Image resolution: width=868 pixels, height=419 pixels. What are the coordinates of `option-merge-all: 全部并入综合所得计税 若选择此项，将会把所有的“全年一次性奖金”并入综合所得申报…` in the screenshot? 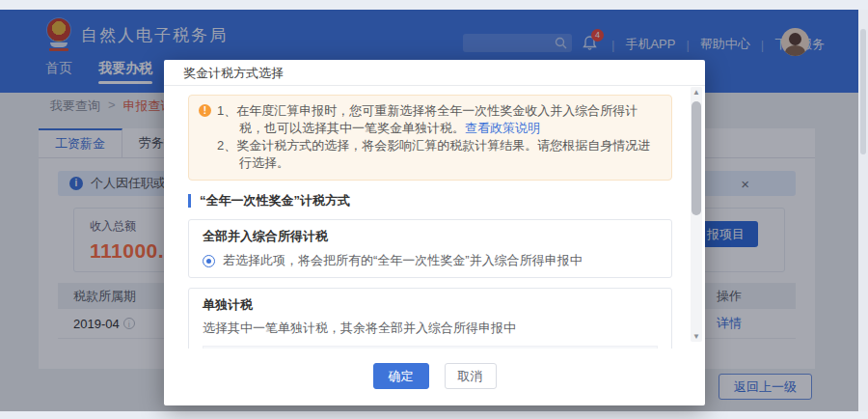 It's located at (430, 249).